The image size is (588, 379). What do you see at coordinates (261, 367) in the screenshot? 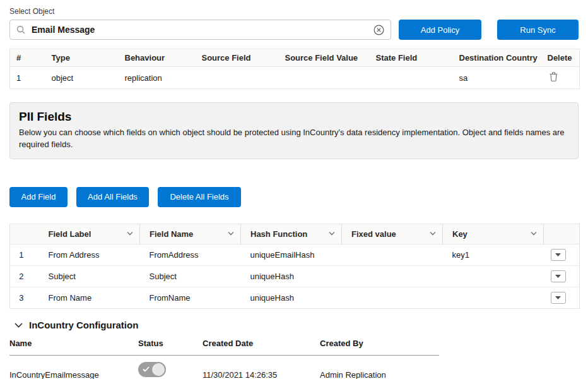
I see `config-created-date-cell: 11/30/2021 14:26:35` at bounding box center [261, 367].